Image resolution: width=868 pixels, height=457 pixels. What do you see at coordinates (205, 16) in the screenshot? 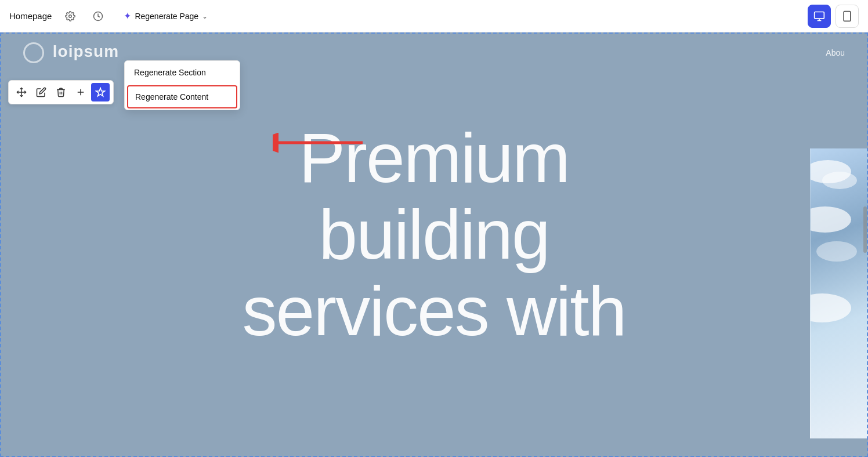
I see `chevron-down-icon: ⌄` at bounding box center [205, 16].